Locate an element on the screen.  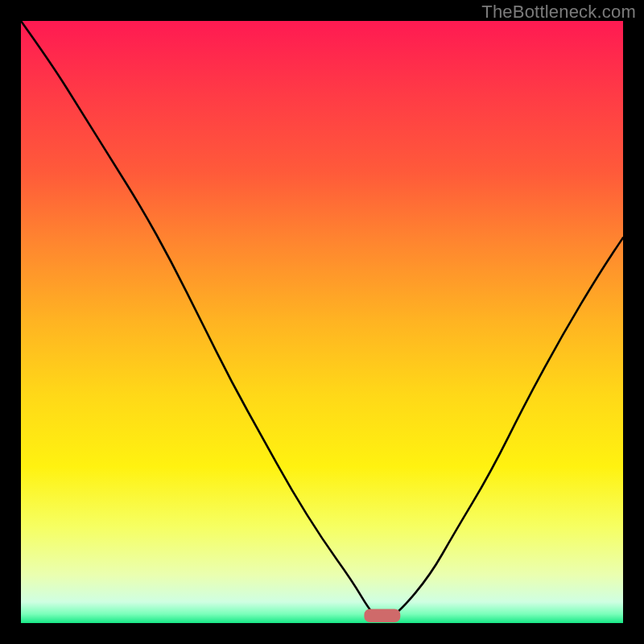
optimum-marker is located at coordinates (382, 617).